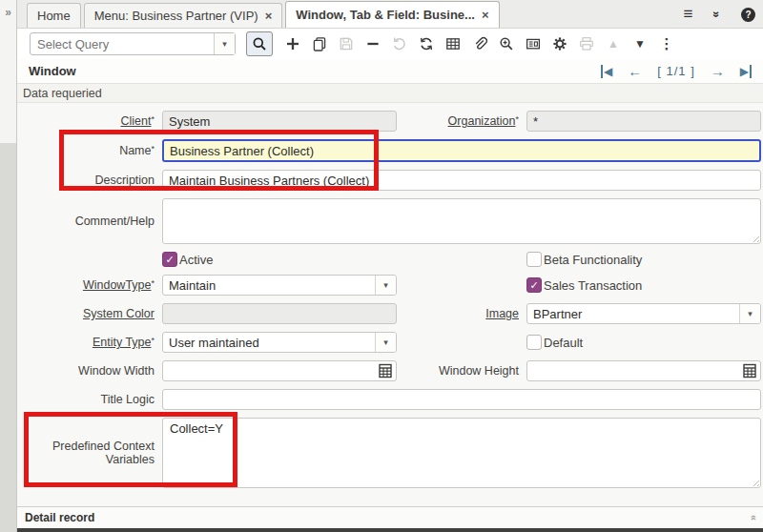 This screenshot has width=763, height=532. I want to click on select-query-input, so click(122, 44).